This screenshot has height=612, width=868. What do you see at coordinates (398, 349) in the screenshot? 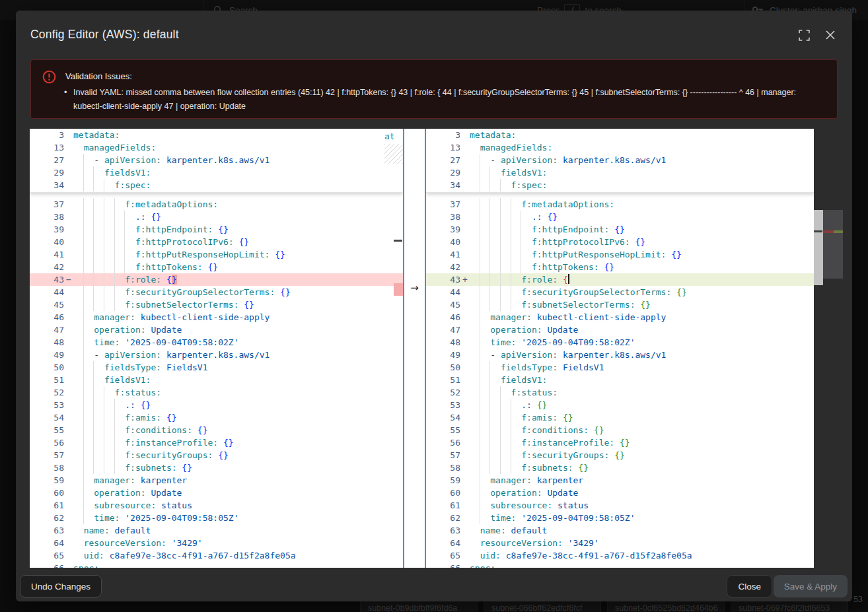
I see `overview-ruler-left` at bounding box center [398, 349].